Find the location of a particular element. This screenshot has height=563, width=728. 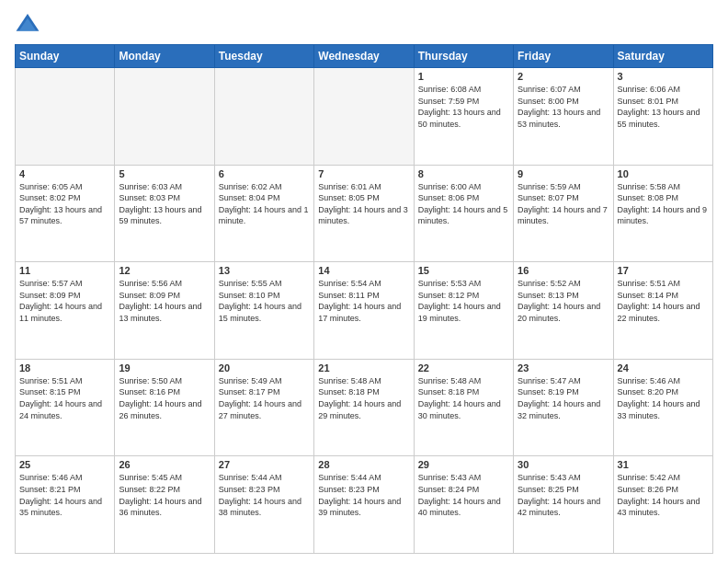

day-info: Sunrise: 5:52 AM Sunset: 8:13 PM Dayligh… is located at coordinates (563, 301).